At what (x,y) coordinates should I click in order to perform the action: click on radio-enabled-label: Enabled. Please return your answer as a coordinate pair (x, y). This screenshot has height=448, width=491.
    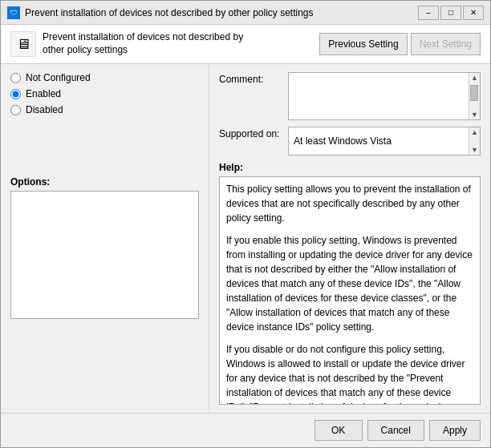
    Looking at the image, I should click on (43, 94).